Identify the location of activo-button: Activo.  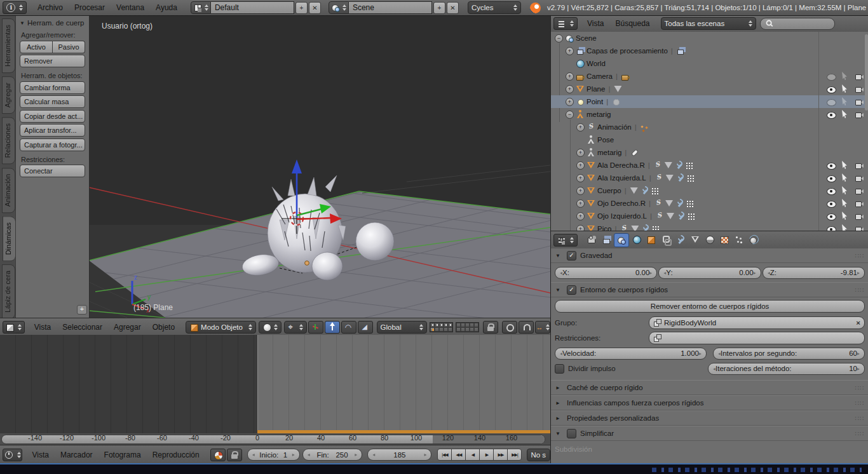
(36, 47).